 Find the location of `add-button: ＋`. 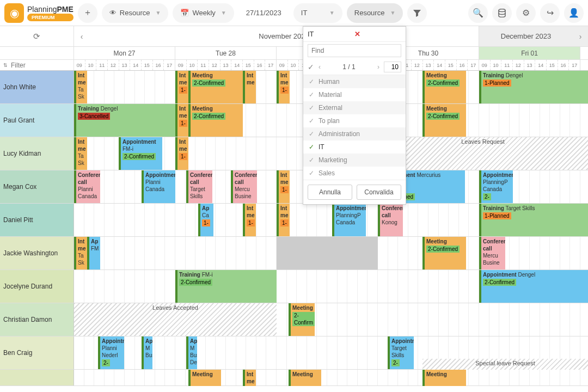

add-button: ＋ is located at coordinates (88, 13).